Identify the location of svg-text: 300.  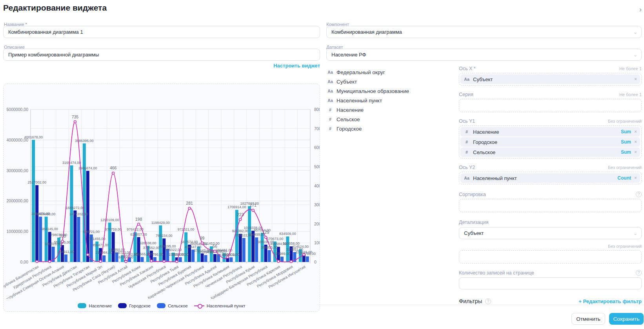
(317, 205).